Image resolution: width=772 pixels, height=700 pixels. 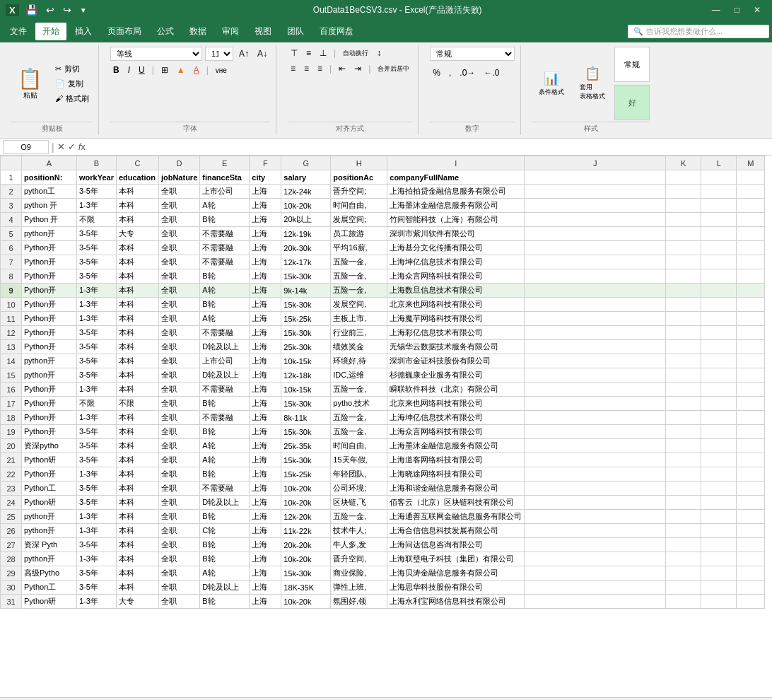 What do you see at coordinates (179, 361) in the screenshot?
I see `cell-14-D: 全职` at bounding box center [179, 361].